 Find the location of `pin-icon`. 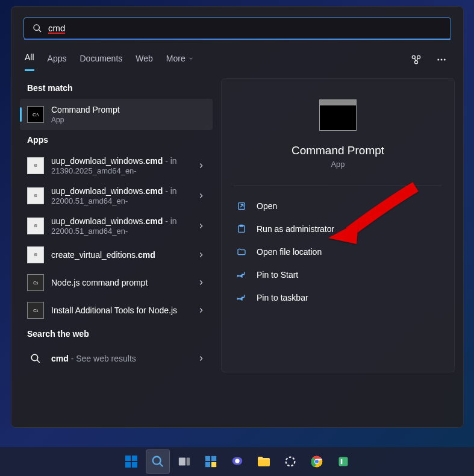

pin-icon is located at coordinates (242, 275).